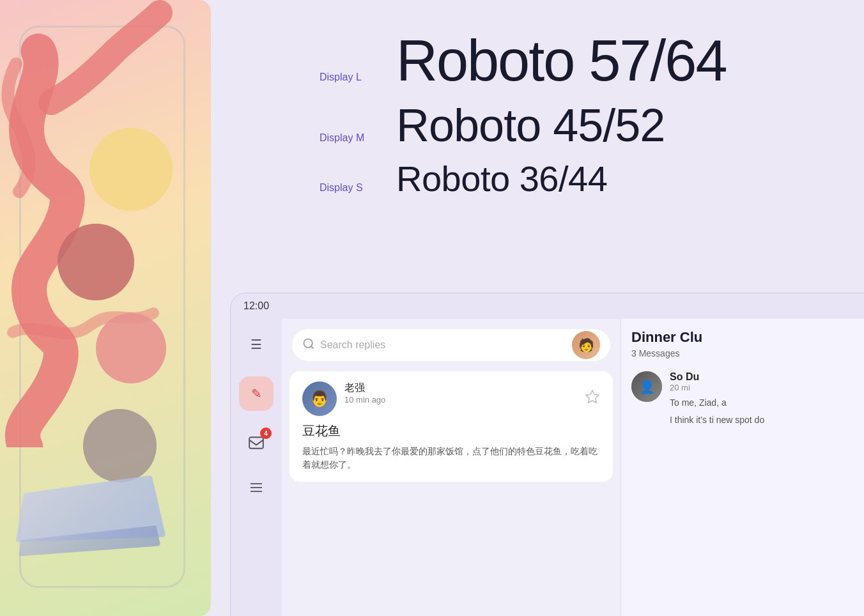 The width and height of the screenshot is (864, 616). I want to click on star-button, so click(592, 399).